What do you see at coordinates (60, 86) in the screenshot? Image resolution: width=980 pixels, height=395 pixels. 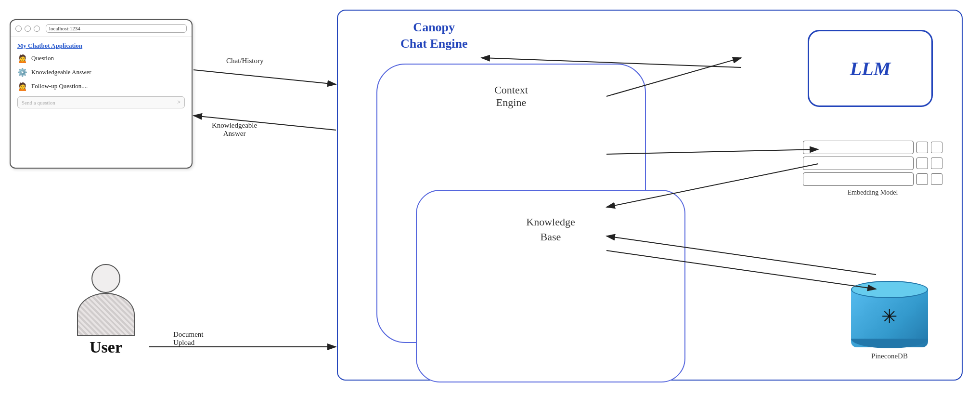 I see `followup-text: Follow-up Question....` at bounding box center [60, 86].